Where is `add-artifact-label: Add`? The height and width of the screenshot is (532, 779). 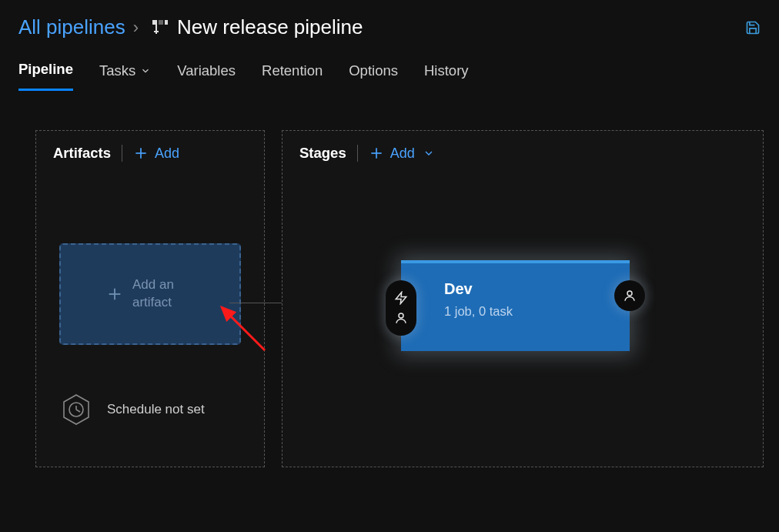 add-artifact-label: Add is located at coordinates (167, 154).